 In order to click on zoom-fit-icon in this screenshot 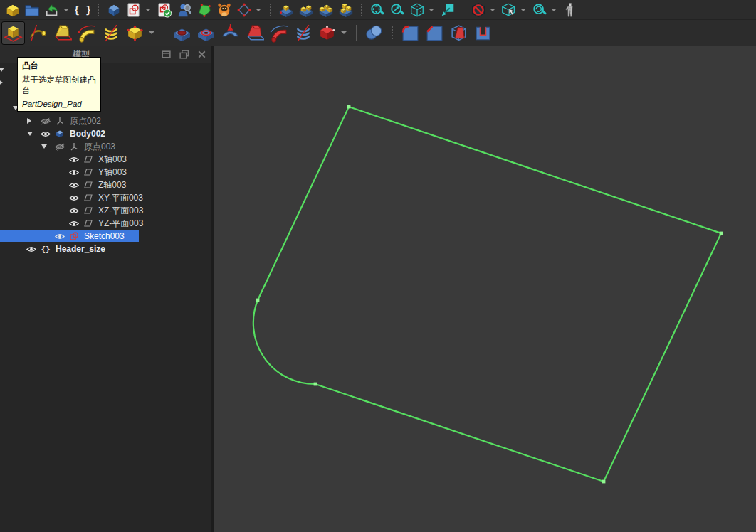, I will do `click(377, 10)`.